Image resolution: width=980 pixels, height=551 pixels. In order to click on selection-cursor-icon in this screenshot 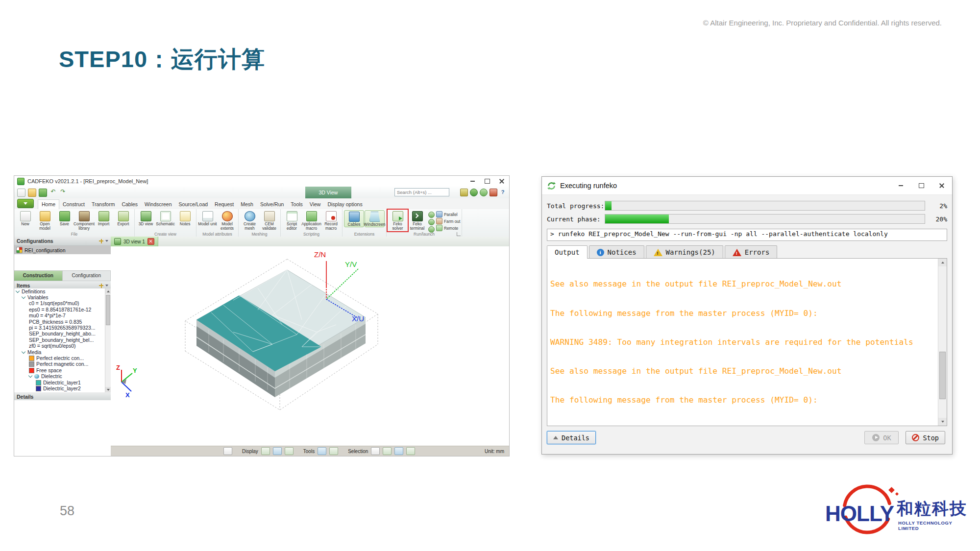, I will do `click(375, 451)`.